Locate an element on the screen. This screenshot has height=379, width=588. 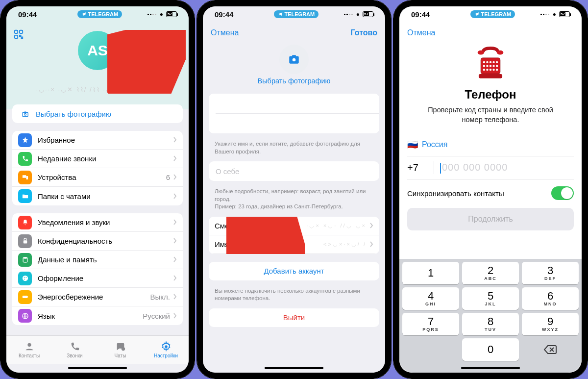
logout-button: Выйти is located at coordinates (294, 318).